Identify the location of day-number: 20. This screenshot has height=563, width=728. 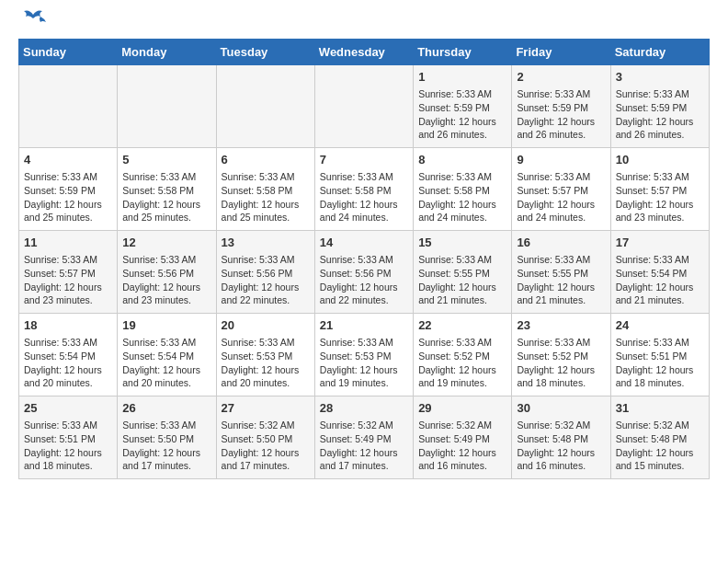
(266, 326).